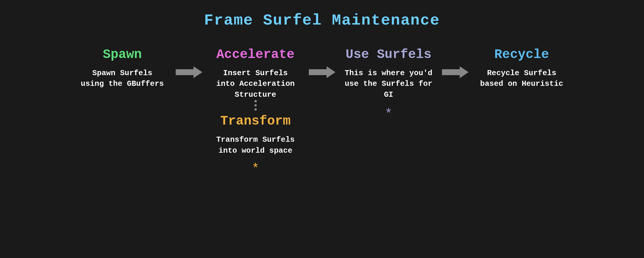 The width and height of the screenshot is (644, 258). I want to click on step-transform: Transform Transform Surfelsinto world sp…, so click(256, 144).